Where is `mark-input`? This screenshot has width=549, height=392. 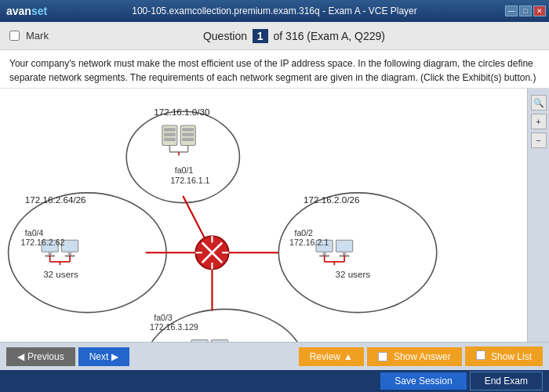
mark-input is located at coordinates (14, 36).